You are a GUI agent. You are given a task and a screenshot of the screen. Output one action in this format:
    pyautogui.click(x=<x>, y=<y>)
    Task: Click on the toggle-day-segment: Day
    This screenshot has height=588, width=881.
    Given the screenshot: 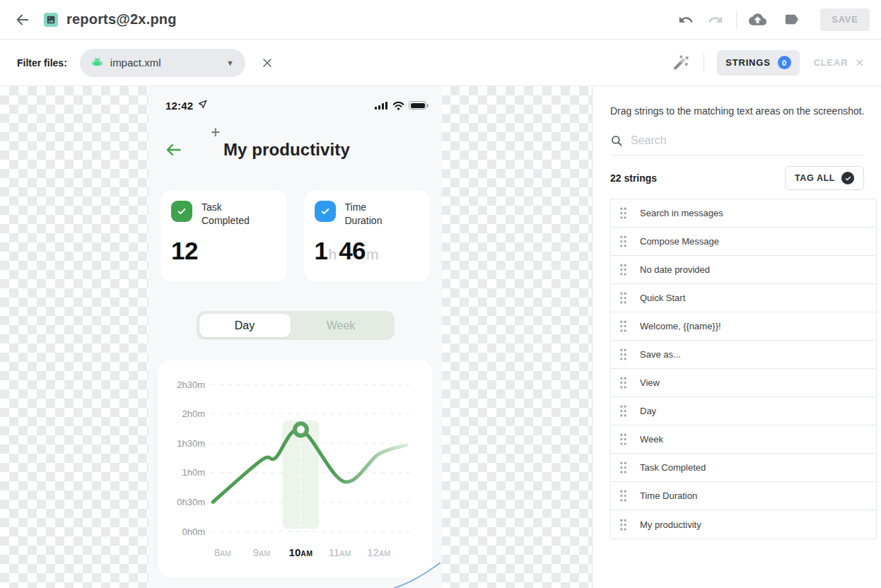 What is the action you would take?
    pyautogui.click(x=245, y=325)
    